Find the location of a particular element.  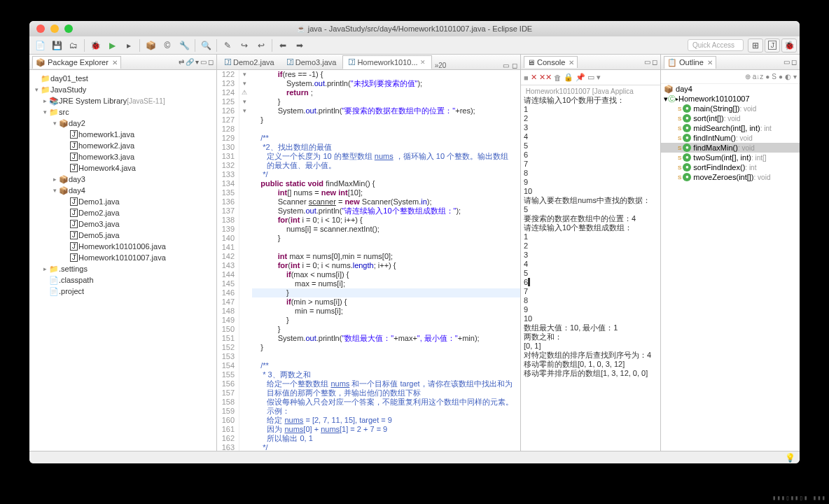

debug-perspective-icon: 🐞 is located at coordinates (789, 46).